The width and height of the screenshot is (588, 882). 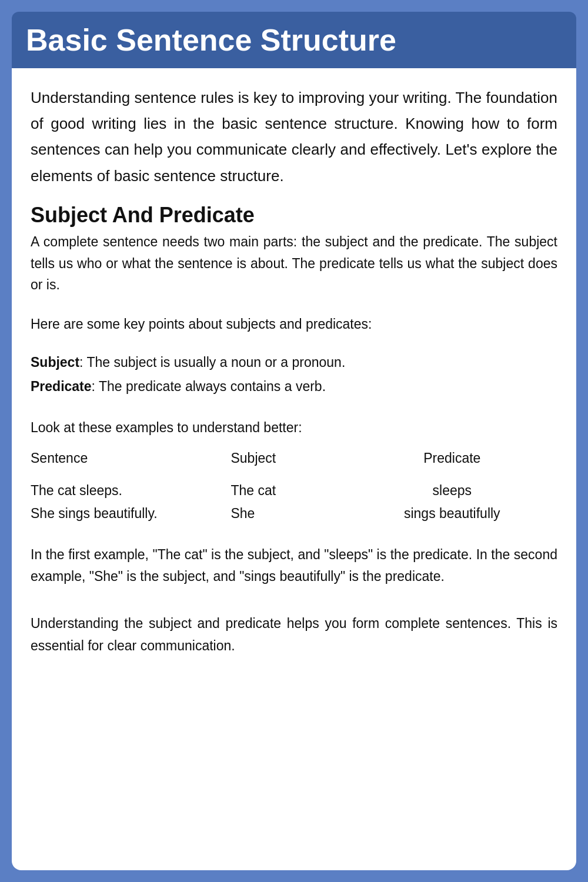 What do you see at coordinates (294, 215) in the screenshot?
I see `section-heading: Subject And Predicate` at bounding box center [294, 215].